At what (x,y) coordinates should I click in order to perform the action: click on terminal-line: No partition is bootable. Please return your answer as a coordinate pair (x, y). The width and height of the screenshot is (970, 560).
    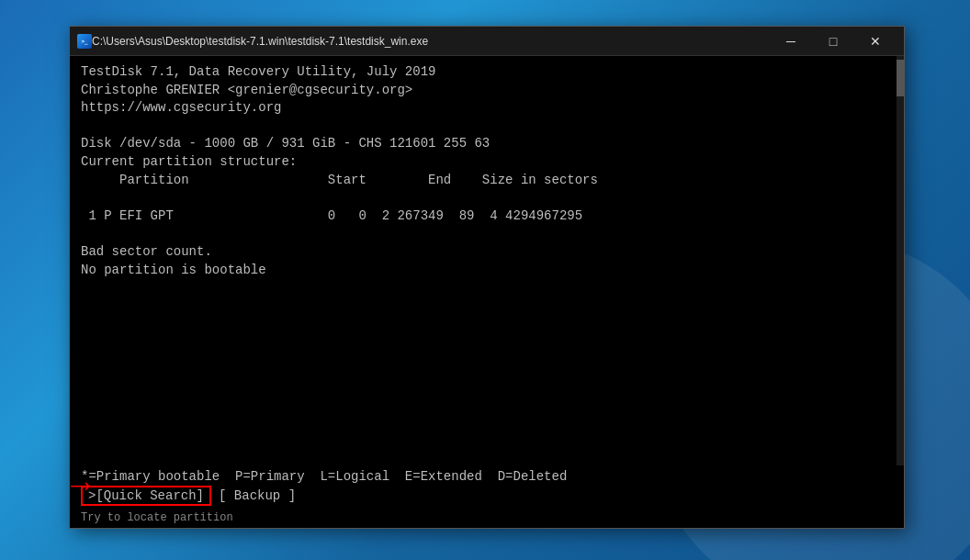
    Looking at the image, I should click on (487, 271).